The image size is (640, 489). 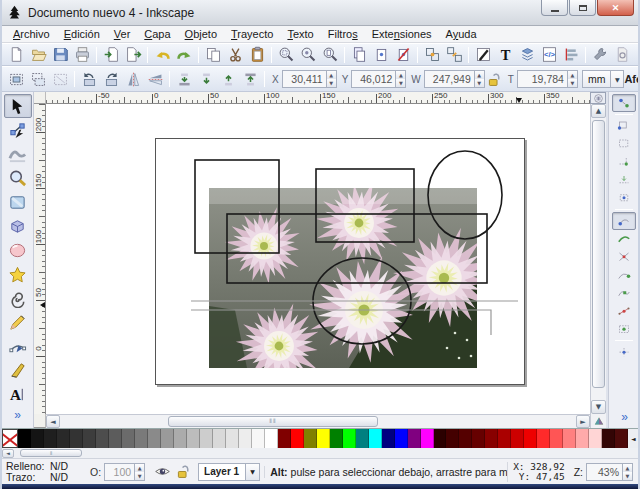 I want to click on fill-stroke-dialog-button, so click(x=483, y=55).